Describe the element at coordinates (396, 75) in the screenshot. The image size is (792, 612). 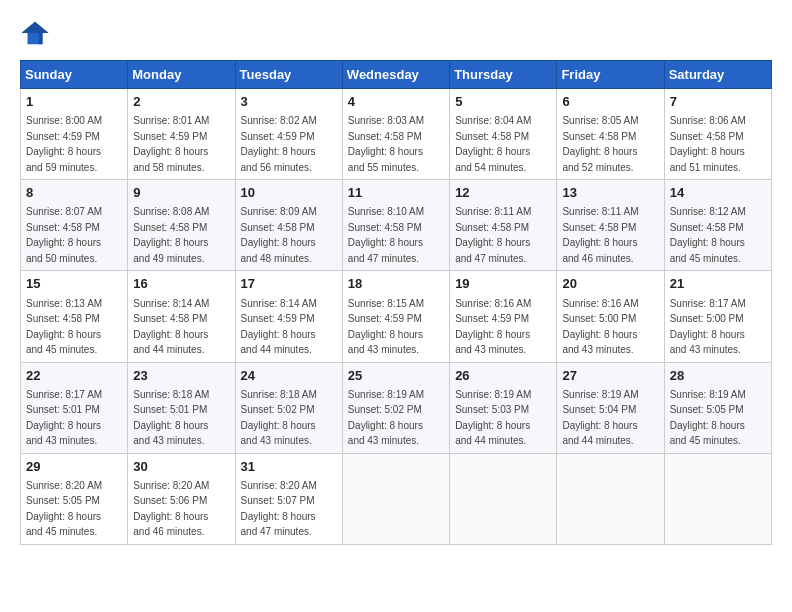
I see `col-header-wednesday: Wednesday` at that location.